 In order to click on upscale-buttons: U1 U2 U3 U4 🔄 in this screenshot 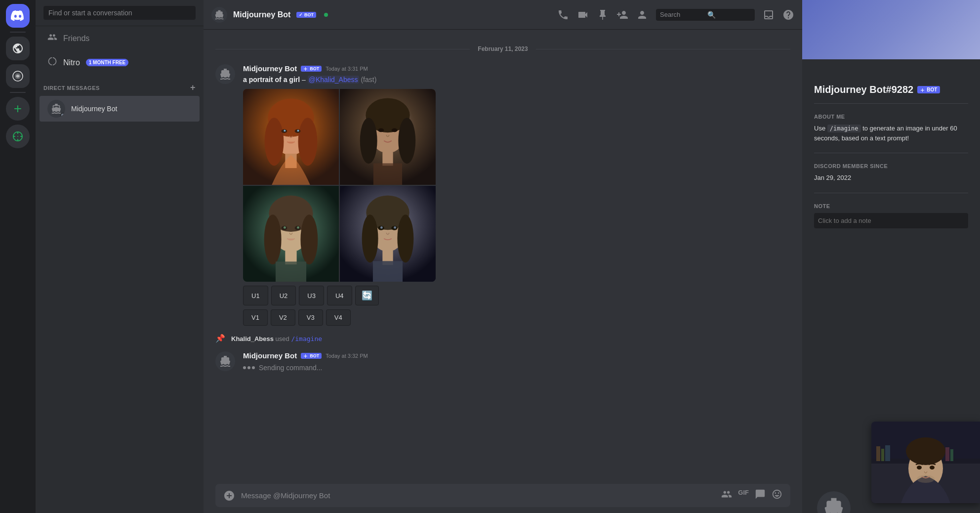, I will do `click(517, 296)`.